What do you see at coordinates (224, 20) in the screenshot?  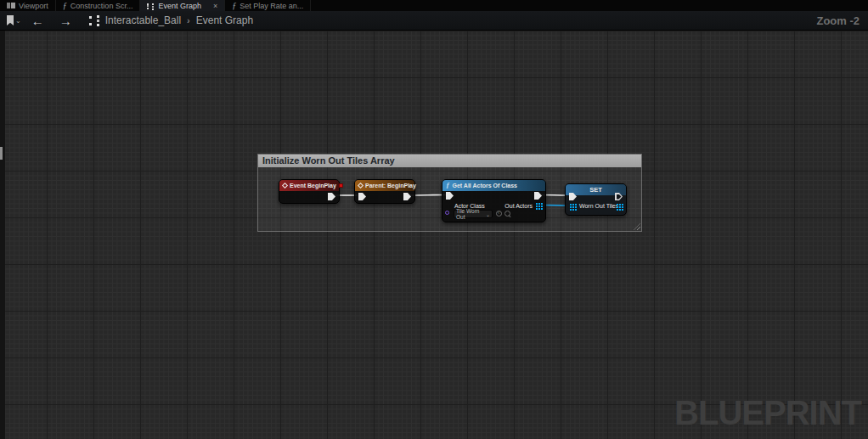 I see `breadcrumb-graph-name: Event Graph` at bounding box center [224, 20].